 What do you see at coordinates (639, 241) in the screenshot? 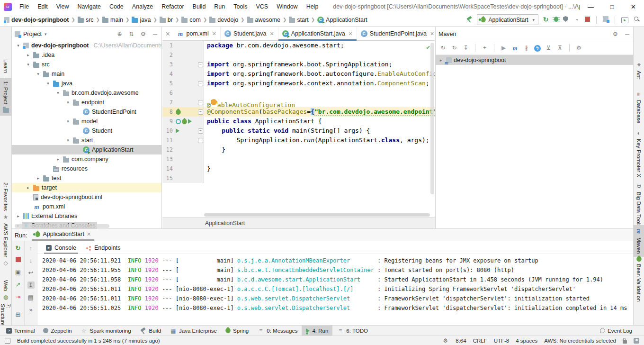
I see `tool-stripe-maven: mMaven` at bounding box center [639, 241].